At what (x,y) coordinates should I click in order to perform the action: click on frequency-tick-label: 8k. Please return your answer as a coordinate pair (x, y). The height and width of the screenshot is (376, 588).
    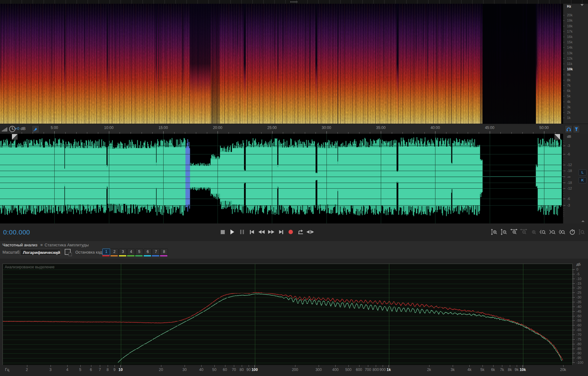
    Looking at the image, I should click on (569, 80).